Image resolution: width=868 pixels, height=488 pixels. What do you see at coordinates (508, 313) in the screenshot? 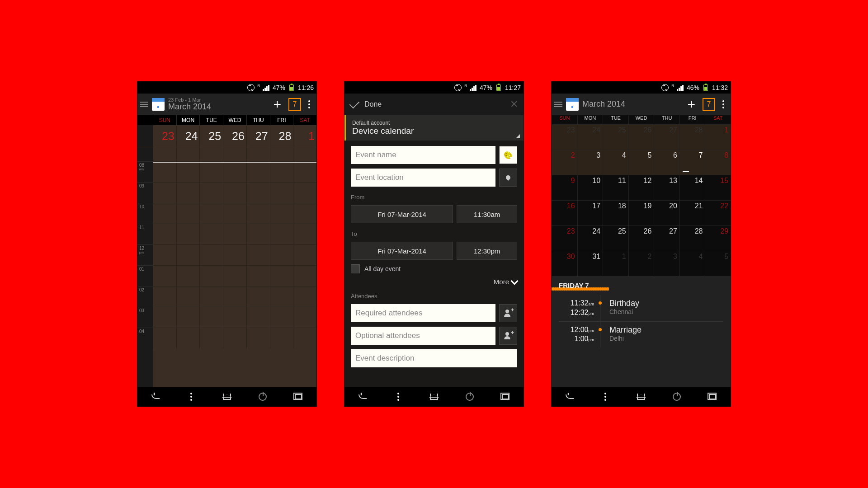
I see `add-required-button: +` at bounding box center [508, 313].